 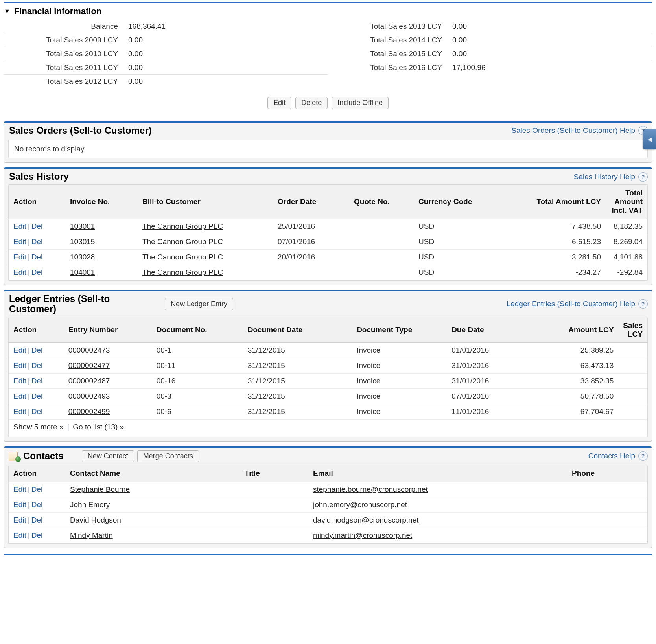 I want to click on delete-button: Delete, so click(x=311, y=103).